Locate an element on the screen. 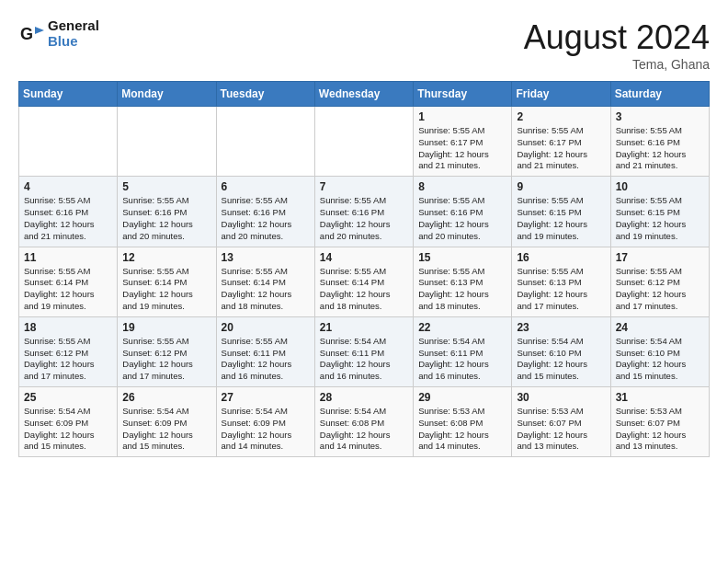  day-number: 24 is located at coordinates (660, 327).